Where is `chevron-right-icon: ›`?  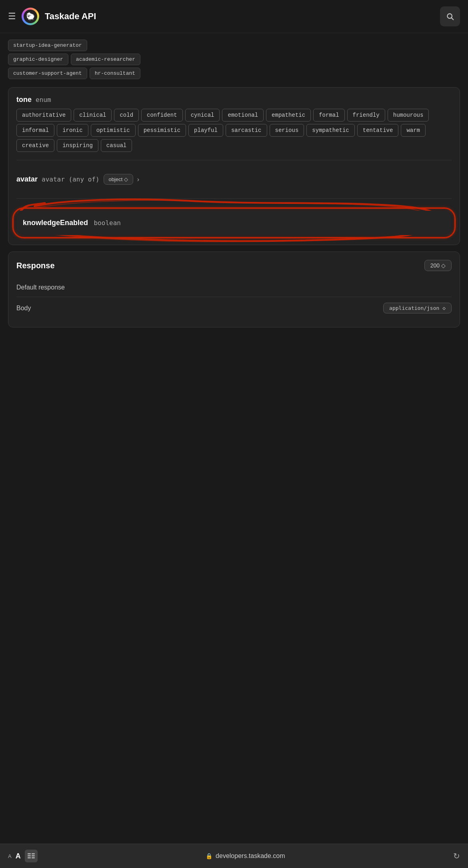
chevron-right-icon: › is located at coordinates (138, 180).